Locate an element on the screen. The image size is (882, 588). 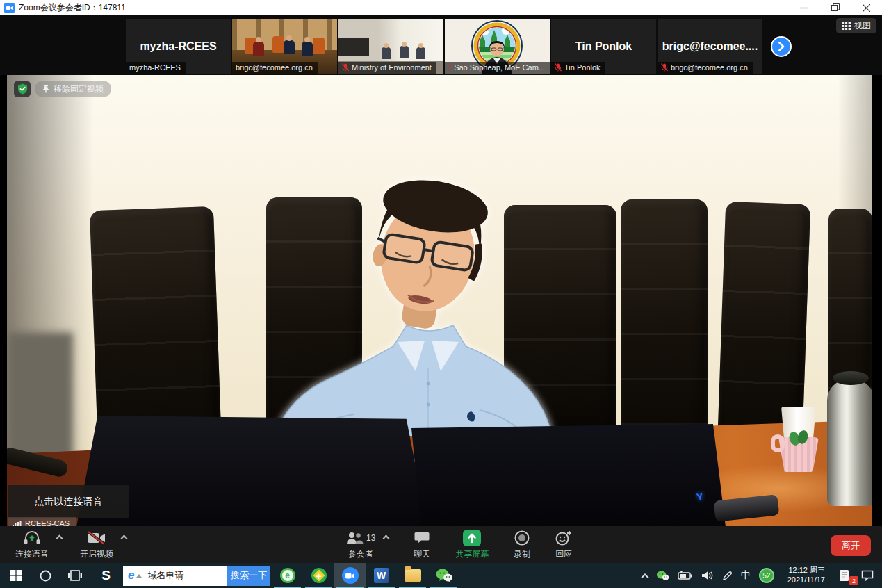
windows-logo-icon is located at coordinates (16, 575).